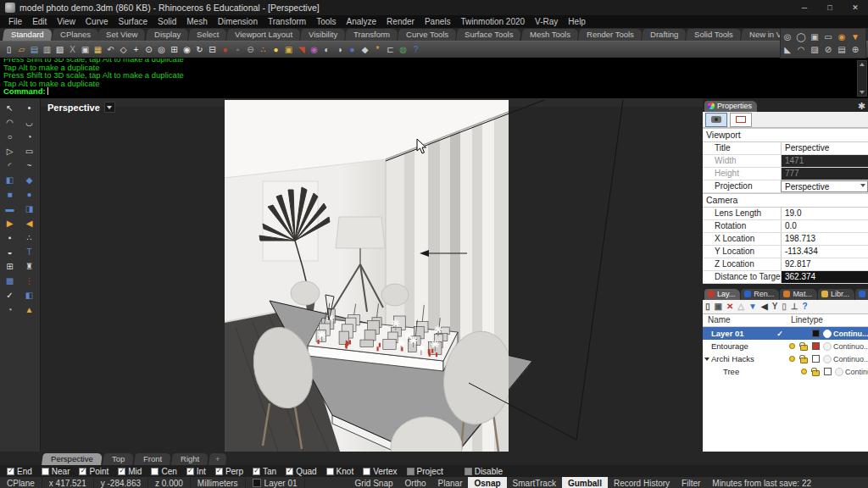  Describe the element at coordinates (576, 22) in the screenshot. I see `menu-item-help: Help` at that location.